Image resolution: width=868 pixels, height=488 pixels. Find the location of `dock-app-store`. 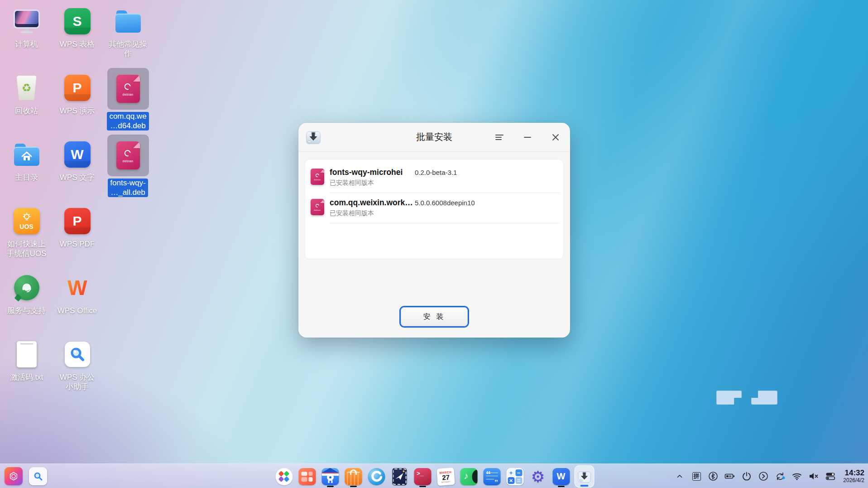

dock-app-store is located at coordinates (353, 477).